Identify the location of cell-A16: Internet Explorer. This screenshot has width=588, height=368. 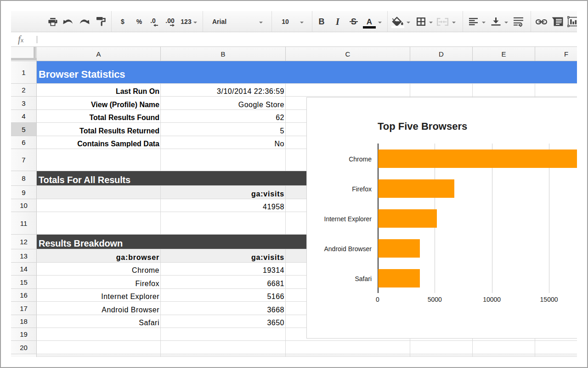
(98, 295).